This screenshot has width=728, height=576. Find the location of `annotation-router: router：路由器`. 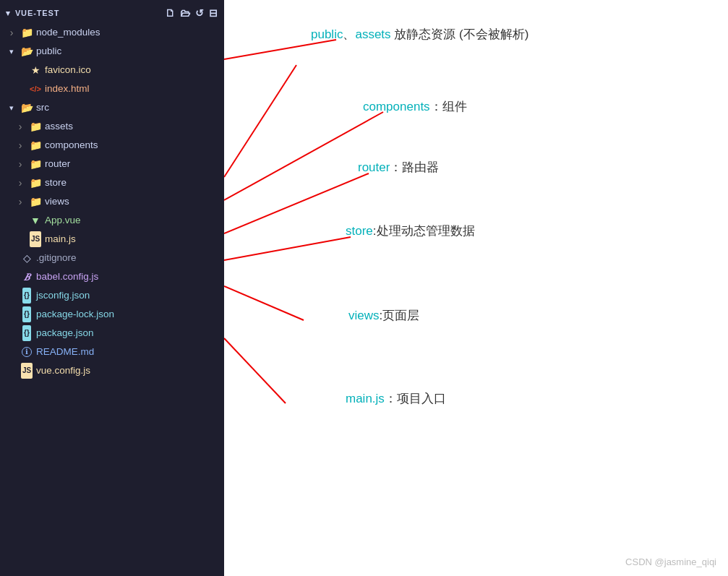

annotation-router: router：路由器 is located at coordinates (398, 168).